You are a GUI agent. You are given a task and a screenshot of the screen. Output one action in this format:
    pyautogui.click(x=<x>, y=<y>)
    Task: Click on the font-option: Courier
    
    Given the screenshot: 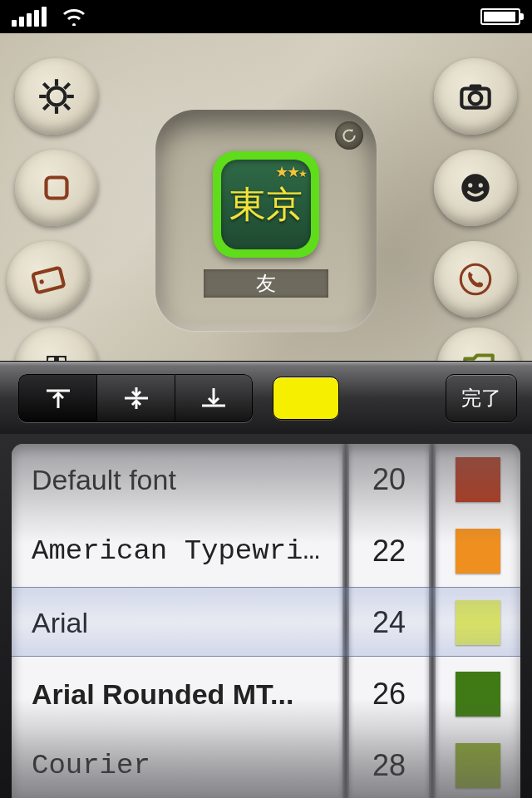 What is the action you would take?
    pyautogui.click(x=187, y=764)
    